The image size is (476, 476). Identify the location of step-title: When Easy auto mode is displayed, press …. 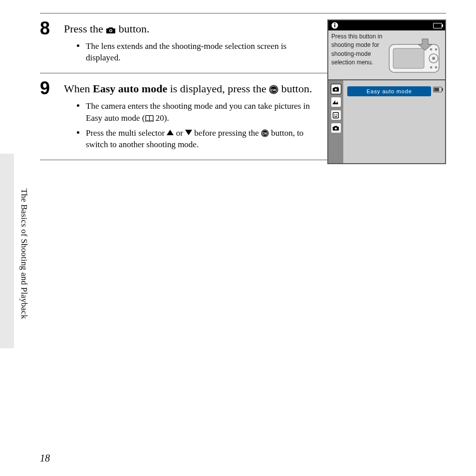
(190, 89).